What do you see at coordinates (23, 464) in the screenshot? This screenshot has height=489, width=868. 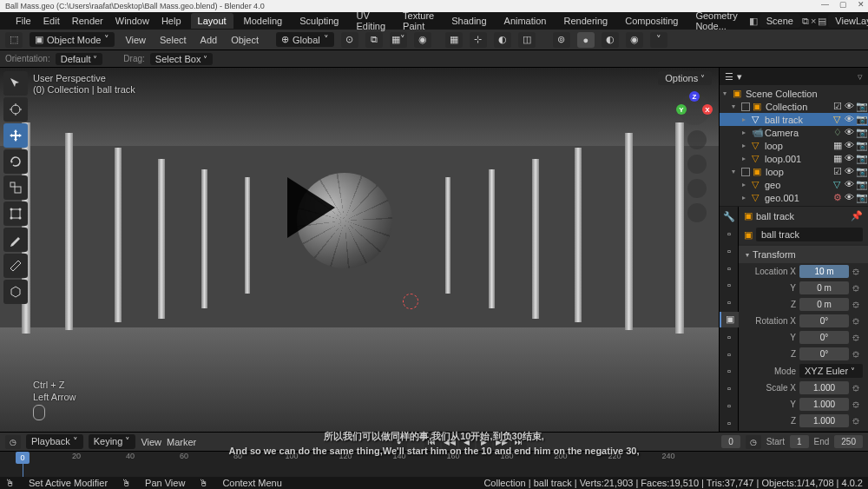 I see `playhead: 0` at bounding box center [23, 464].